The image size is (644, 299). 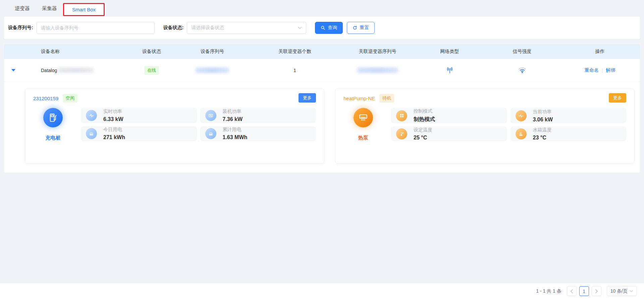 I want to click on col-inverter-count: 关联逆变器个数, so click(x=295, y=52).